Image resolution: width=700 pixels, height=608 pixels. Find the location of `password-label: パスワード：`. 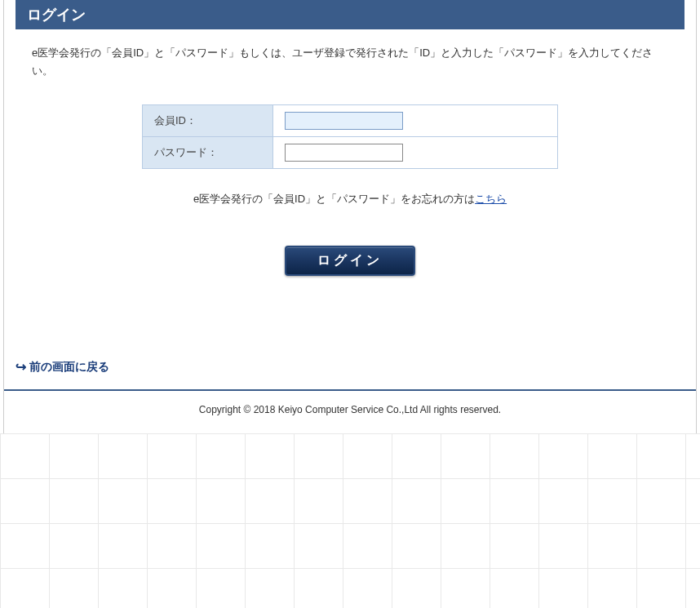

password-label: パスワード： is located at coordinates (208, 153).